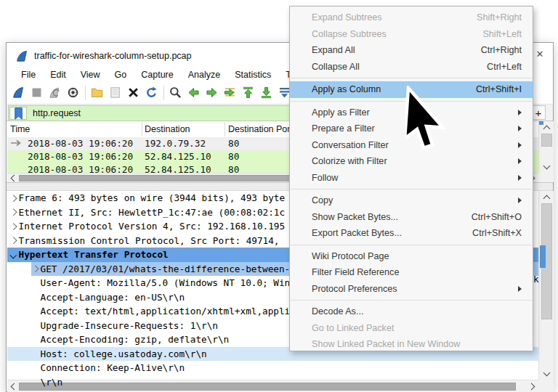 The height and width of the screenshot is (392, 558). I want to click on menu-item-collapse-all: Collapse AllCtrl+Left, so click(411, 67).